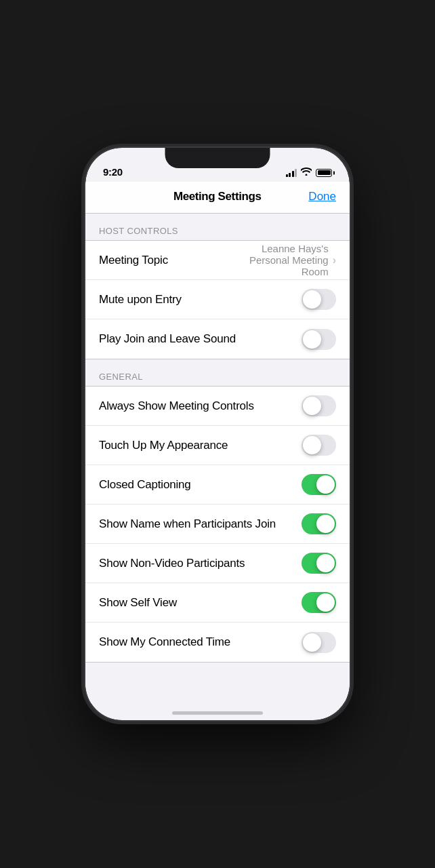 Image resolution: width=435 pixels, height=868 pixels. Describe the element at coordinates (201, 300) in the screenshot. I see `mute-upon-entry-label: Mute upon Entry` at that location.